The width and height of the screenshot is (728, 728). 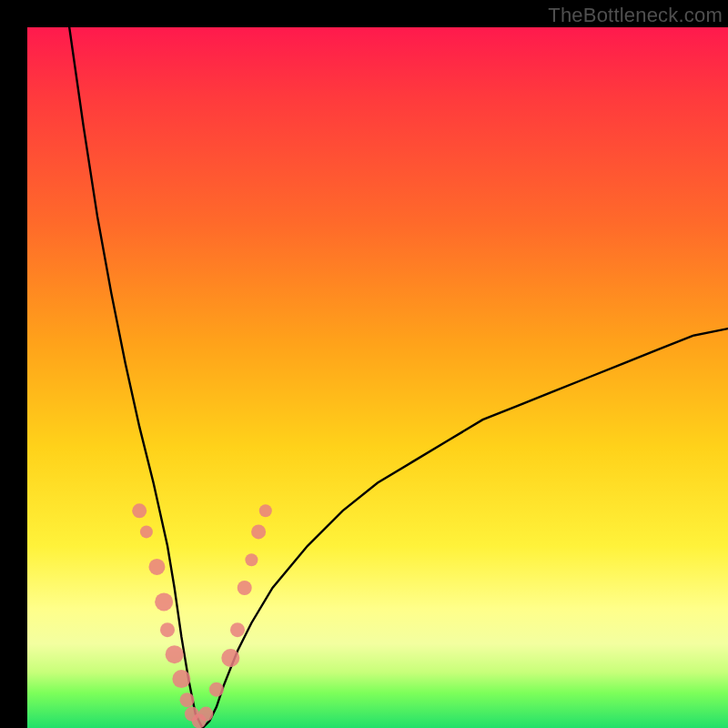 I want to click on watermark-label: TheBottleneck.com, so click(x=635, y=15).